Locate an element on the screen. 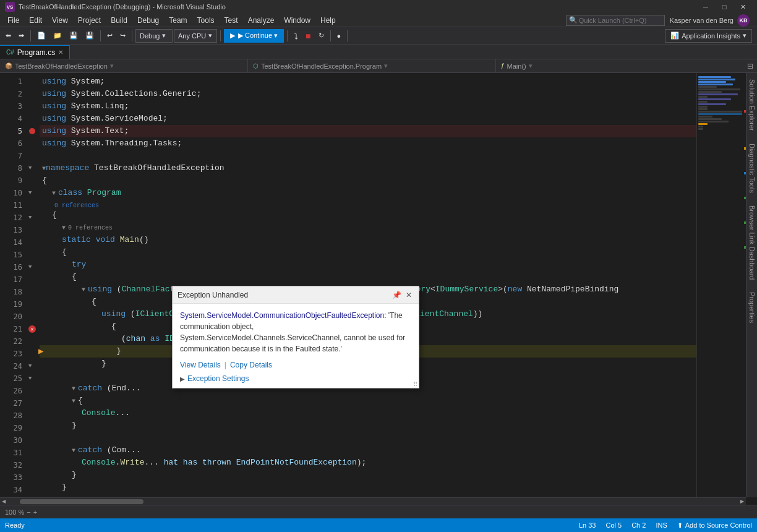 The image size is (757, 532). project-breadcrumb: 📦 TestBreakOfHandledException ▾ is located at coordinates (124, 66).